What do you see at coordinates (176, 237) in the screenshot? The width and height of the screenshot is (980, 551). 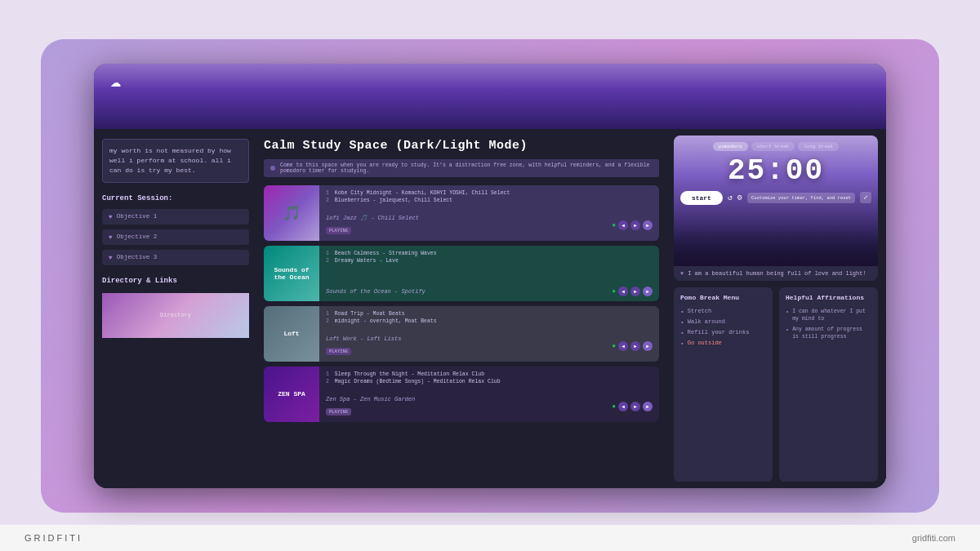 I see `objective-2: ♥ Objective 2` at bounding box center [176, 237].